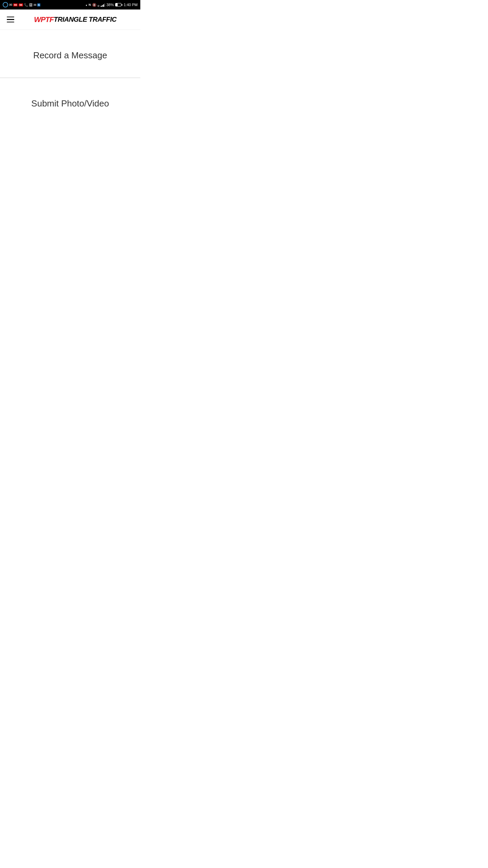  I want to click on bluetooth-icon: ⬧, so click(86, 5).